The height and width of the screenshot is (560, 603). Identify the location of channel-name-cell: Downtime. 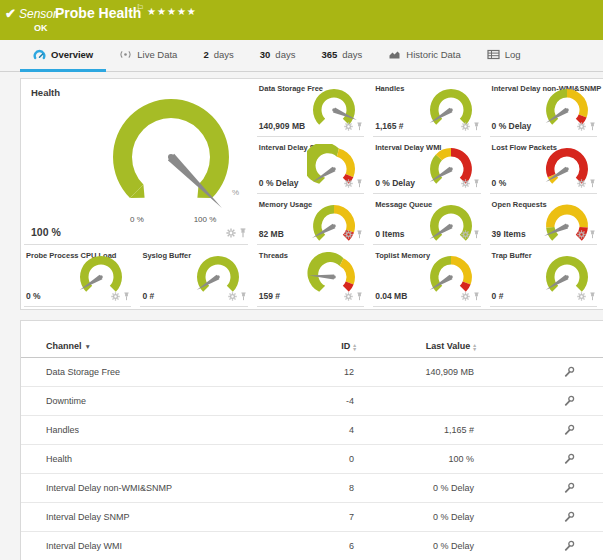
(144, 402).